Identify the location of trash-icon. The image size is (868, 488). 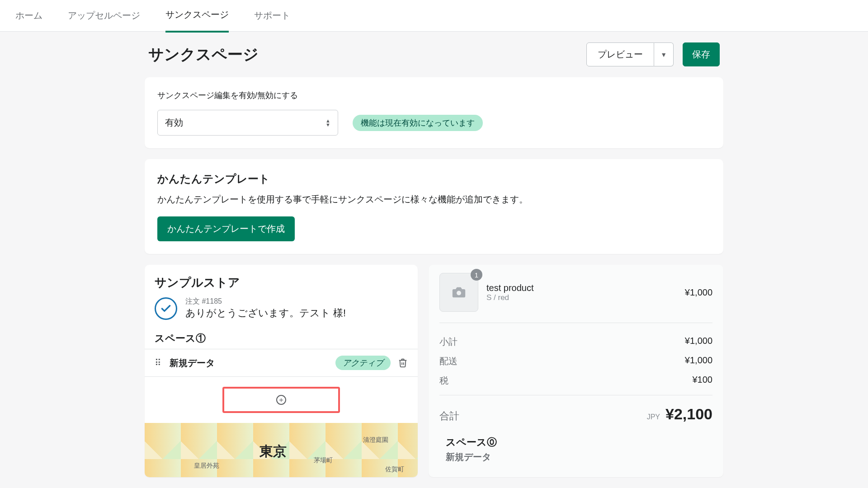
(403, 363).